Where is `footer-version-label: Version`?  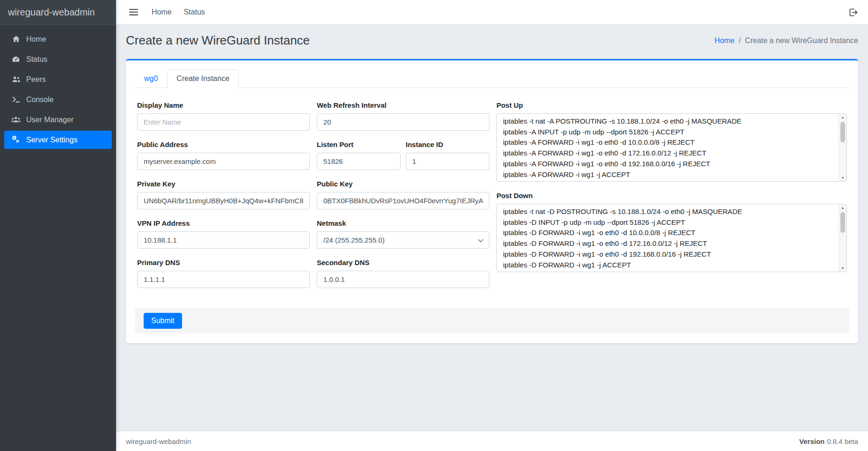
footer-version-label: Version is located at coordinates (812, 441).